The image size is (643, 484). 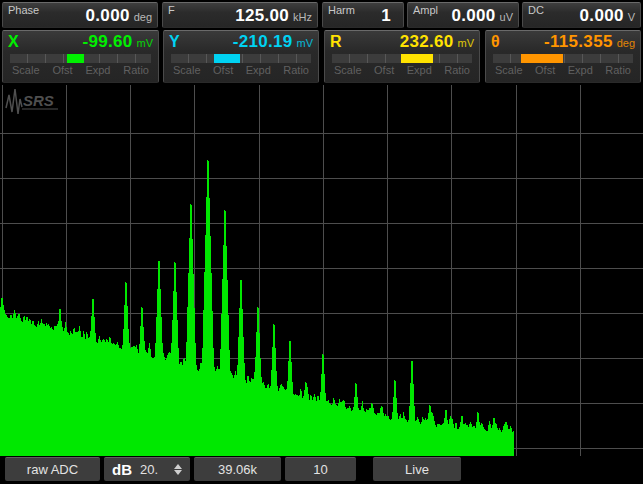 What do you see at coordinates (536, 10) in the screenshot?
I see `dc-offset-label: DC` at bounding box center [536, 10].